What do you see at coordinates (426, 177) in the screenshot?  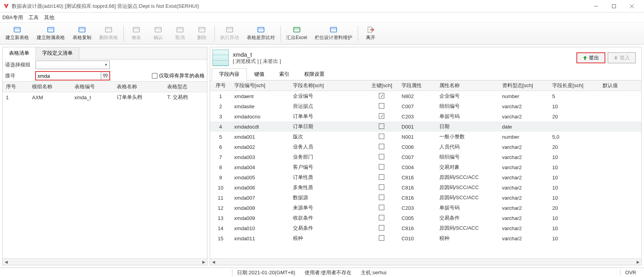 I see `table-row: 9xmda005订单性质C816原因码/SCC/ACCvarchar210` at bounding box center [426, 177].